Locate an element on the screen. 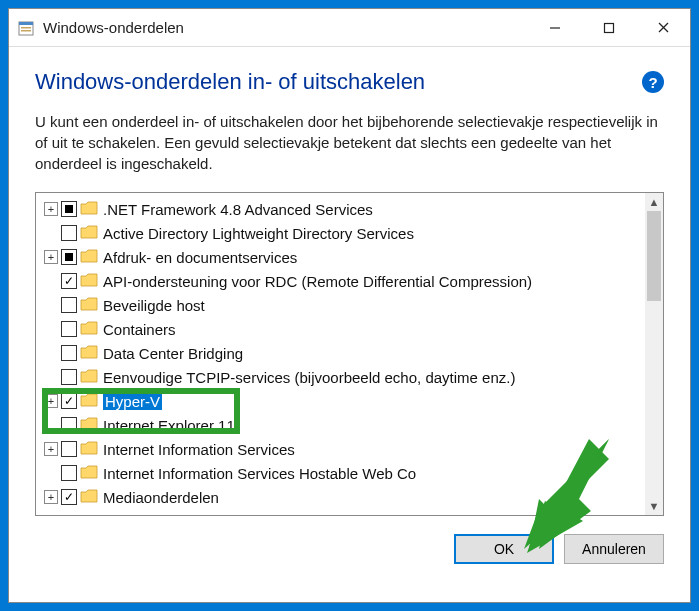 This screenshot has height=611, width=699. maximize-button is located at coordinates (609, 28).